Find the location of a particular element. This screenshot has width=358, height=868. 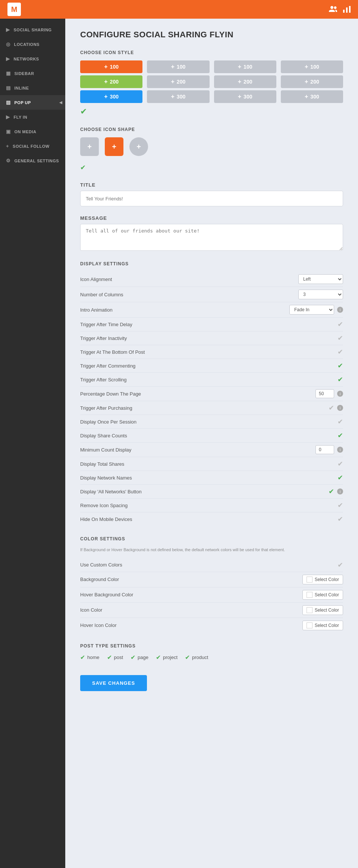

checkbox-display-once: ✔ is located at coordinates (340, 422).